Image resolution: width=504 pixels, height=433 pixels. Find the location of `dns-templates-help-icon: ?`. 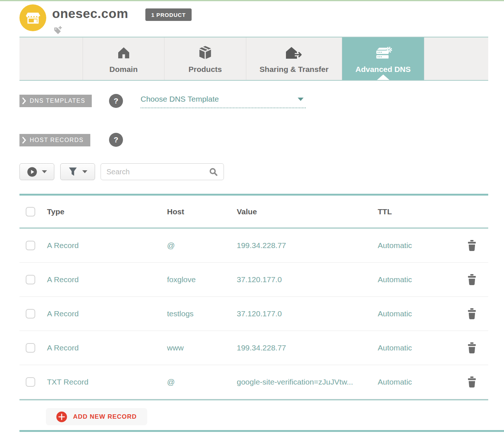

dns-templates-help-icon: ? is located at coordinates (116, 101).